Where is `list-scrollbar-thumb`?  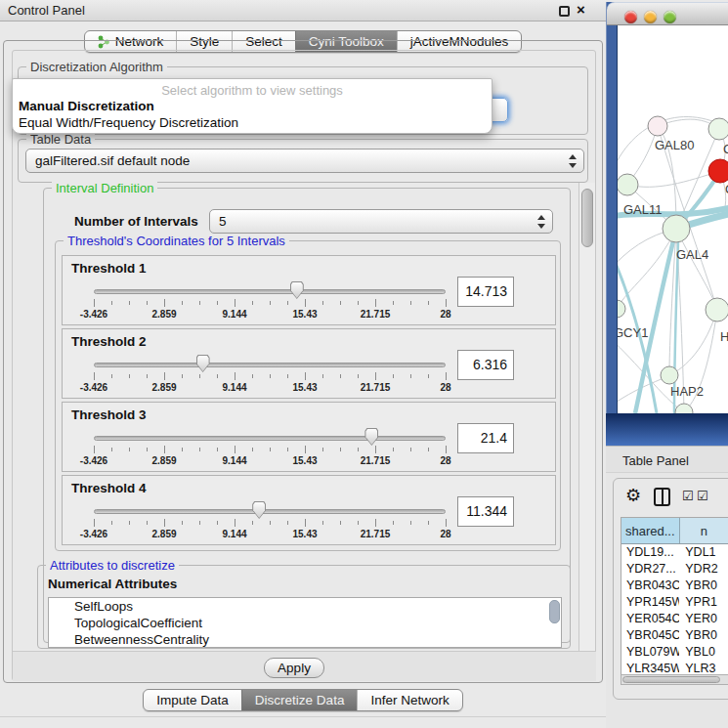 list-scrollbar-thumb is located at coordinates (555, 612).